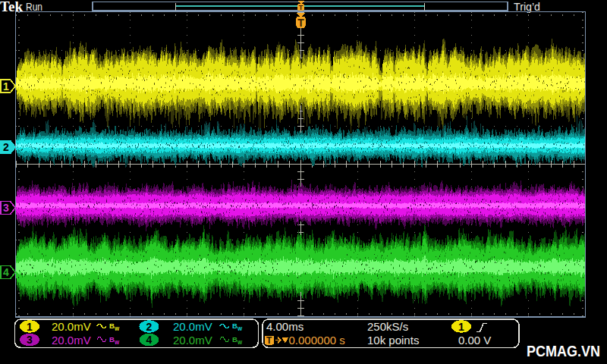 The height and width of the screenshot is (364, 607). What do you see at coordinates (475, 340) in the screenshot?
I see `svg-text: 0.00 V` at bounding box center [475, 340].